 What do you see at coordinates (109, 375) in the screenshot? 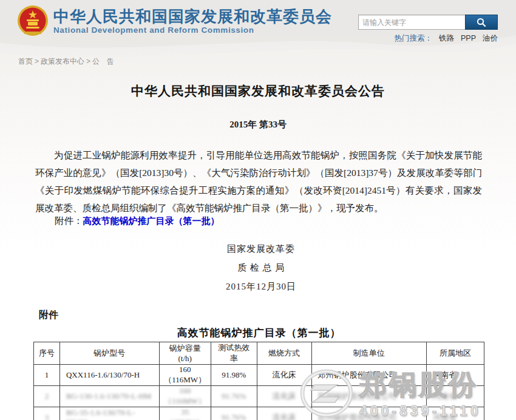
I see `table-cell: QXX116-1.6/130/70-H` at bounding box center [109, 375].